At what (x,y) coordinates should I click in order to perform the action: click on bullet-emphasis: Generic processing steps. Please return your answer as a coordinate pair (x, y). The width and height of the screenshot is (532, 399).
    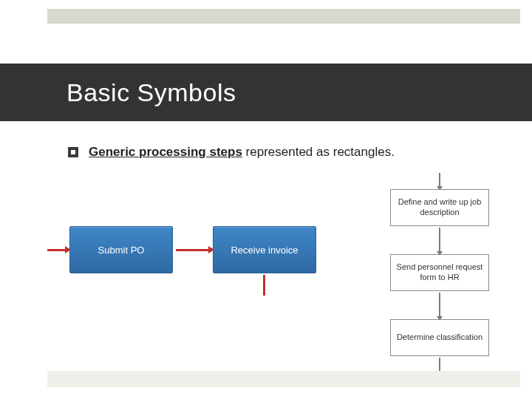
    Looking at the image, I should click on (166, 152).